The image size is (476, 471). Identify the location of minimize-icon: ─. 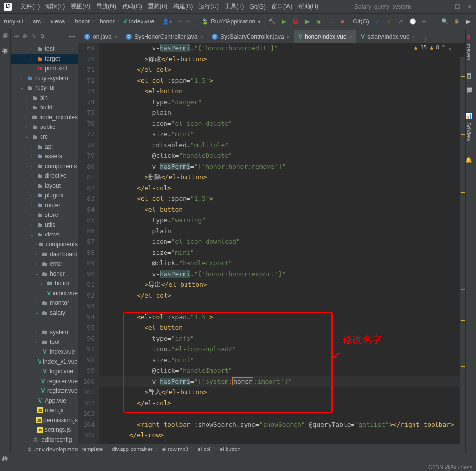
(446, 7).